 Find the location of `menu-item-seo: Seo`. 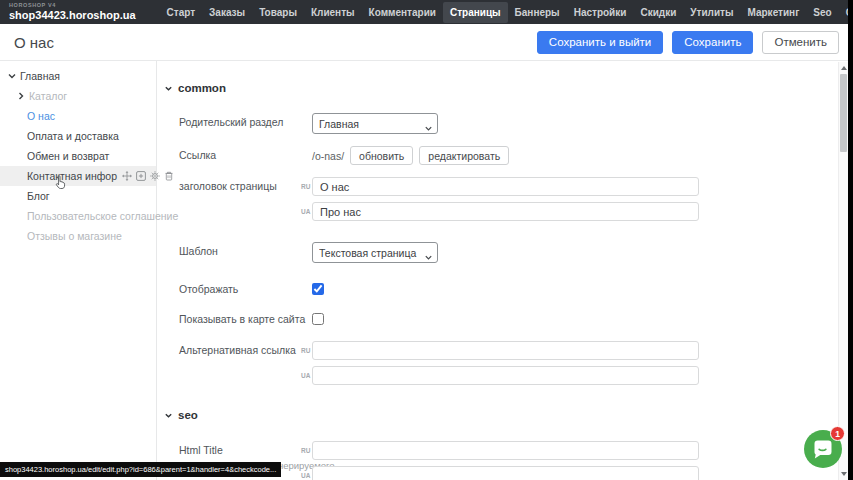

menu-item-seo: Seo is located at coordinates (822, 12).